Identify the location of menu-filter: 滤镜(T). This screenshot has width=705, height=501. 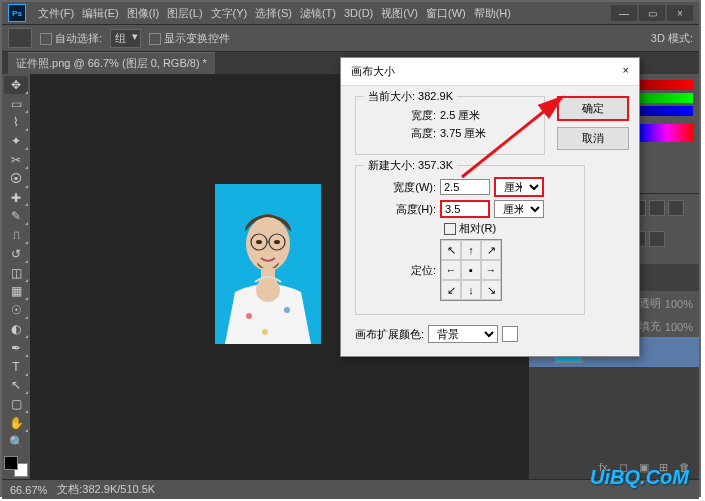
(318, 14).